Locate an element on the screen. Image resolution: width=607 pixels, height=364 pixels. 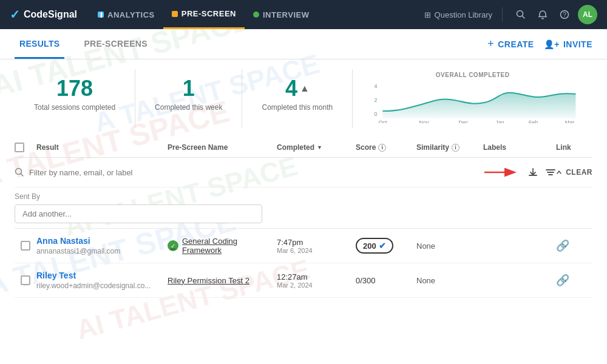
filter-up-icon is located at coordinates (559, 172).